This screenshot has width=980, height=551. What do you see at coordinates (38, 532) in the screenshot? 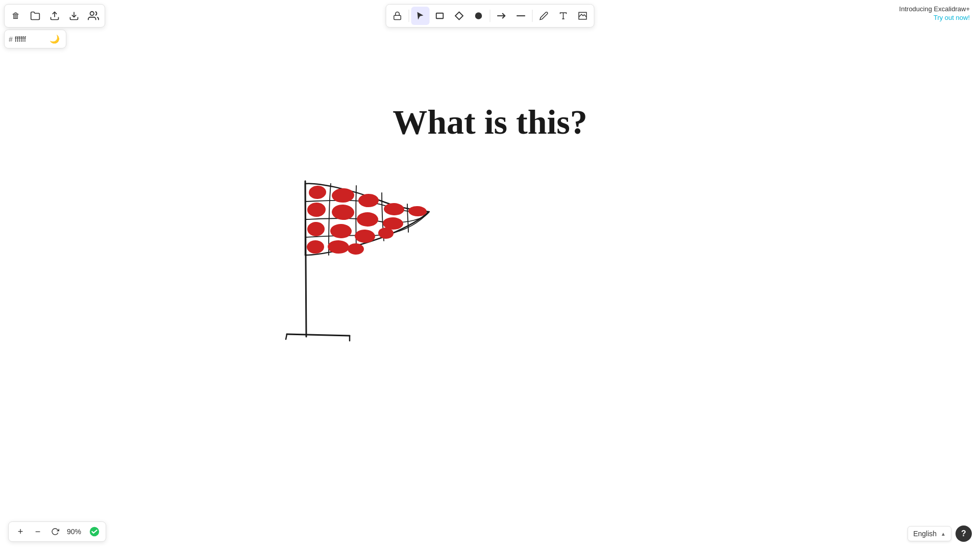
I see `zoom-out-button: −` at bounding box center [38, 532].